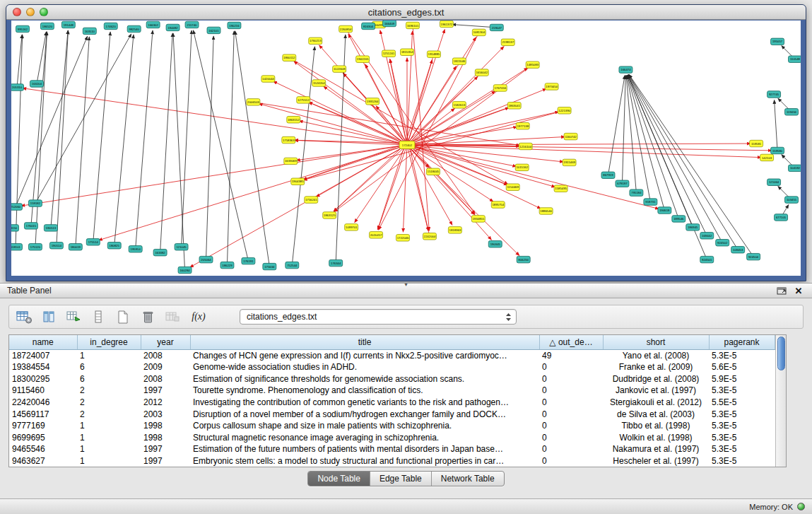 This screenshot has height=514, width=812. What do you see at coordinates (165, 355) in the screenshot?
I see `table-cell: 2008` at bounding box center [165, 355].